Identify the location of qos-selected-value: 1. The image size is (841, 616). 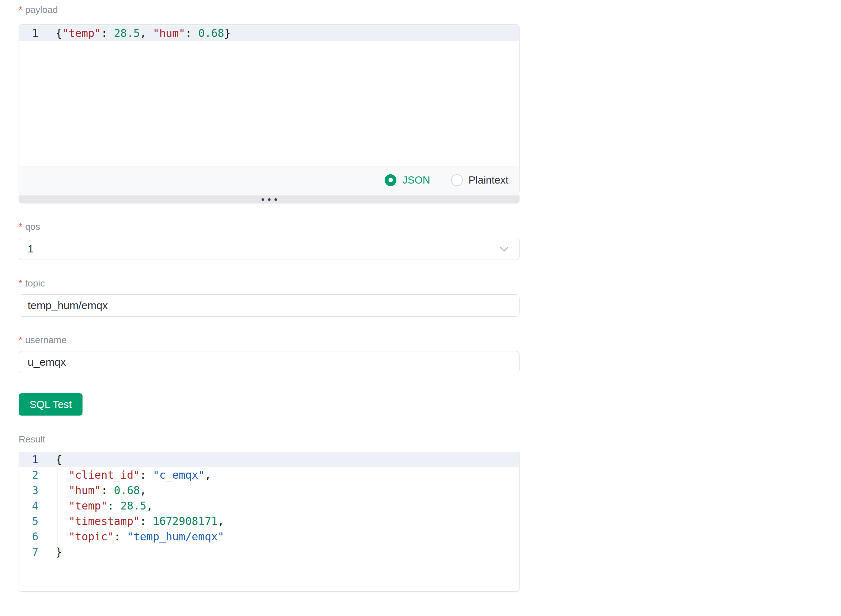
(31, 249).